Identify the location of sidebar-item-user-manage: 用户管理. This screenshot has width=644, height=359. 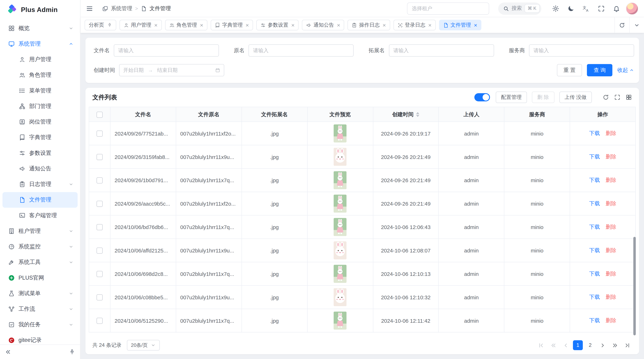
(40, 59).